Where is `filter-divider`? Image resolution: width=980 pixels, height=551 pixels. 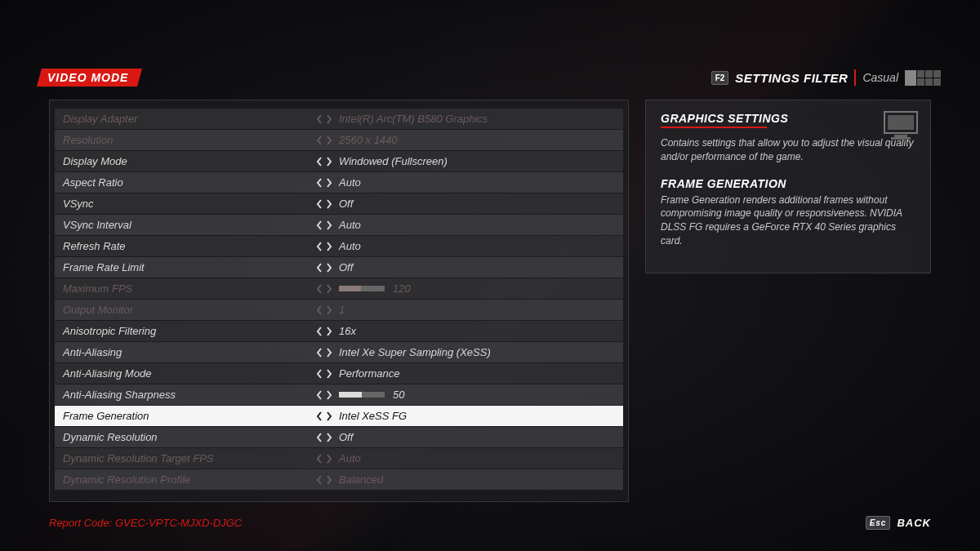
filter-divider is located at coordinates (855, 78).